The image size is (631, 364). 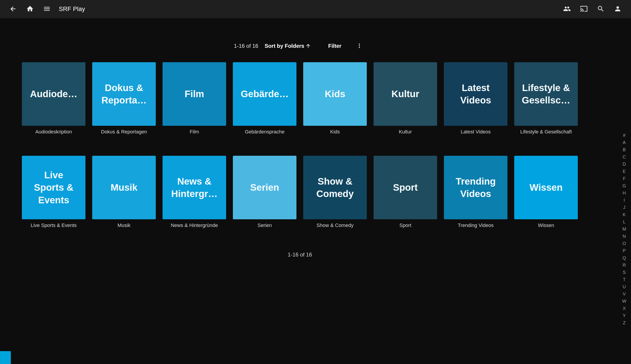 What do you see at coordinates (405, 188) in the screenshot?
I see `tile-card: Sport` at bounding box center [405, 188].